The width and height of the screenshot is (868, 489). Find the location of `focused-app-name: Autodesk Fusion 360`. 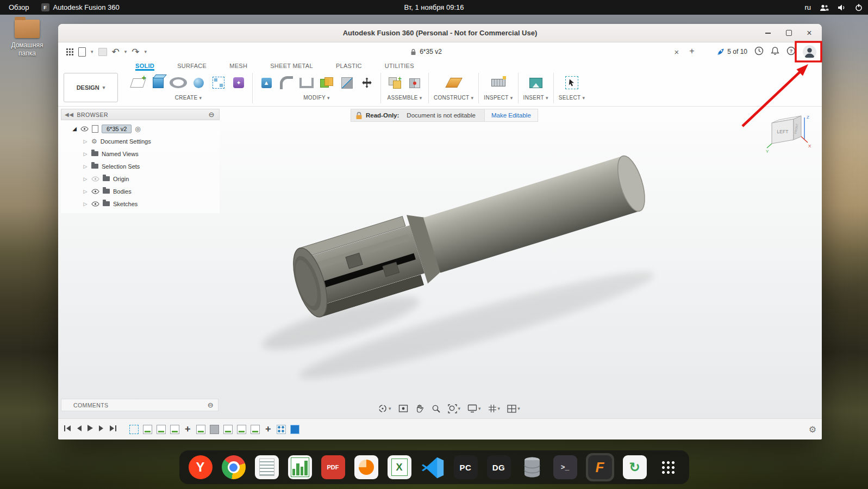

focused-app-name: Autodesk Fusion 360 is located at coordinates (86, 8).